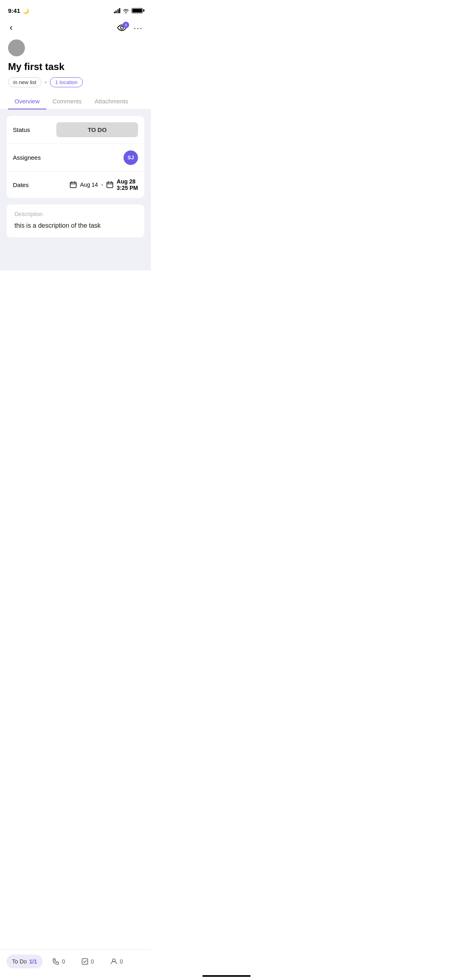 Image resolution: width=453 pixels, height=980 pixels. I want to click on list-tag: in new list, so click(25, 82).